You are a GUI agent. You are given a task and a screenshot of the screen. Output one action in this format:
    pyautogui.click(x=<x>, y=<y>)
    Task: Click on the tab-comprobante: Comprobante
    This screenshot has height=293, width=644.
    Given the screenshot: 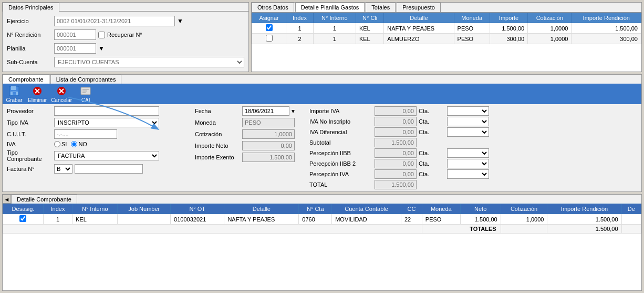 What is the action you would take?
    pyautogui.click(x=26, y=79)
    